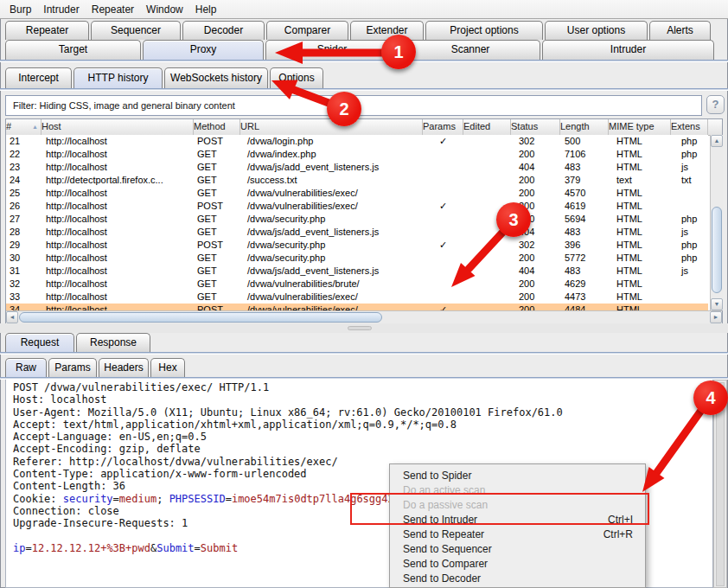 The width and height of the screenshot is (728, 588). Describe the element at coordinates (364, 329) in the screenshot. I see `pane-splitter` at that location.